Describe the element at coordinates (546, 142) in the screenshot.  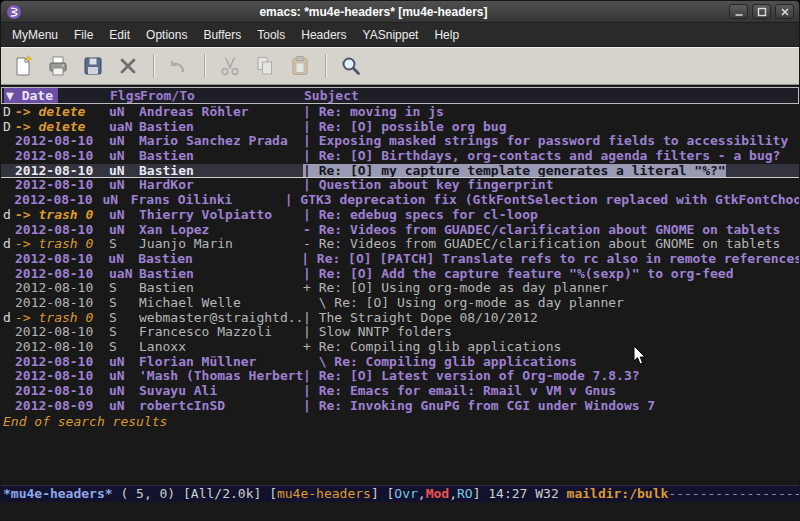
I see `subject-cell: | Exposing masked strings for password f…` at that location.